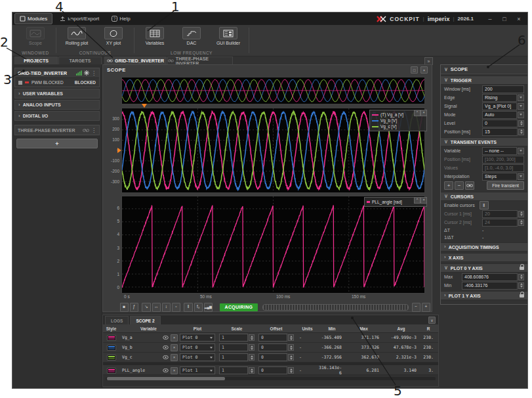  I want to click on sidebar-tab-projects: PROJECTS, so click(36, 60).